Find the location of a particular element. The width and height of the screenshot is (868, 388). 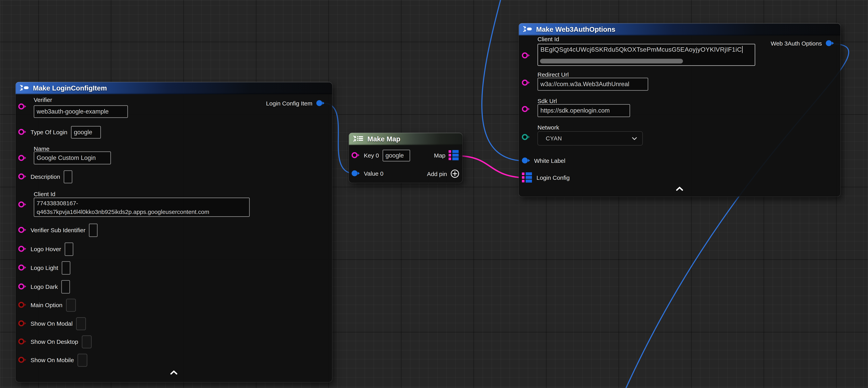

logo-light-input is located at coordinates (66, 268).